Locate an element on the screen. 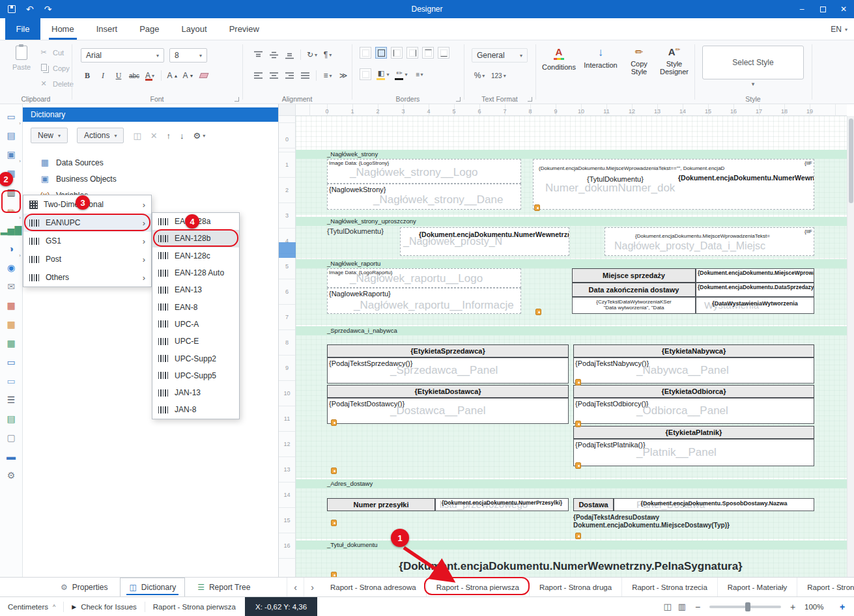 The height and width of the screenshot is (616, 854). percent-format-button: %▾ is located at coordinates (479, 76).